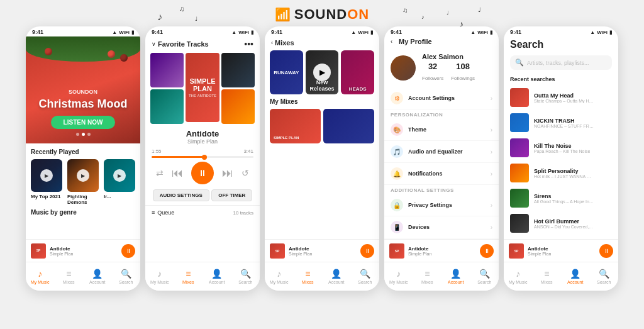  I want to click on nav-mixes-4: ≡ Mixes, so click(428, 277).